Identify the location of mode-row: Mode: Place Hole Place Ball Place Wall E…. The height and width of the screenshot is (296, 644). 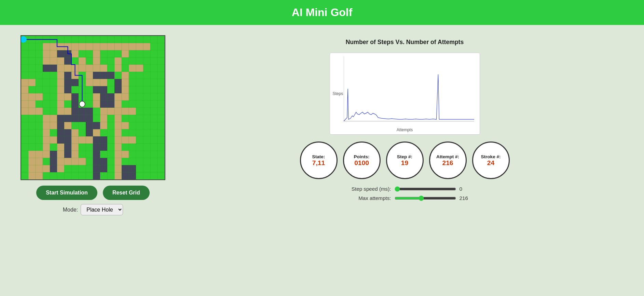
(93, 210).